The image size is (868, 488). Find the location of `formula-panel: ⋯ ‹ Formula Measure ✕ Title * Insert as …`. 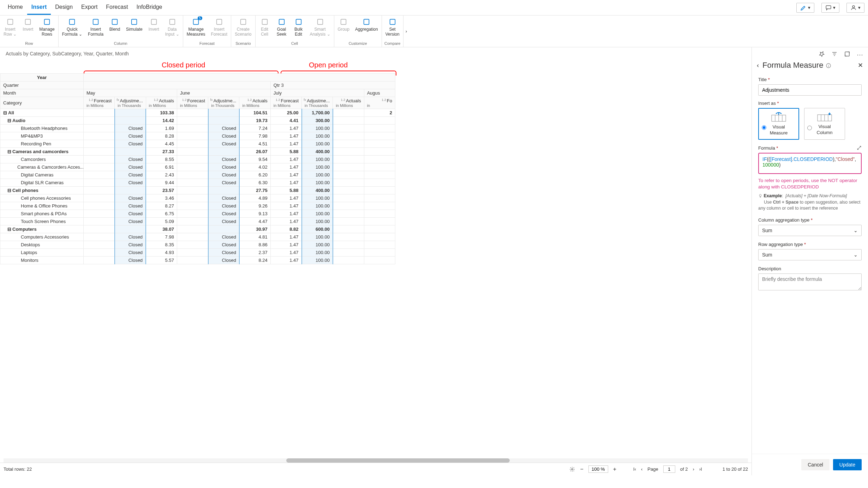

formula-panel: ⋯ ‹ Formula Measure ✕ Title * Insert as … is located at coordinates (810, 261).